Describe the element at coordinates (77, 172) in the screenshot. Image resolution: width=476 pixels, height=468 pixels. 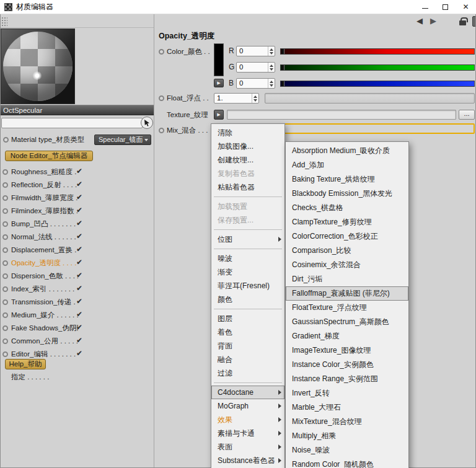
I see `channel-item-roughness: Roughness_粗糙度 . . .✔` at that location.